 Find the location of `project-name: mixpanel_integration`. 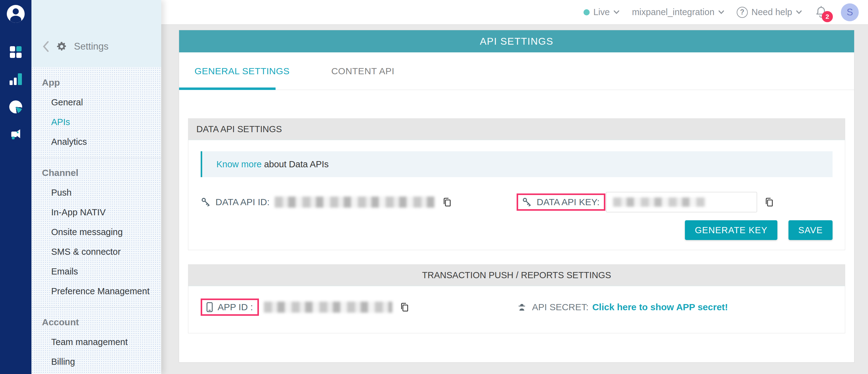

project-name: mixpanel_integration is located at coordinates (673, 12).